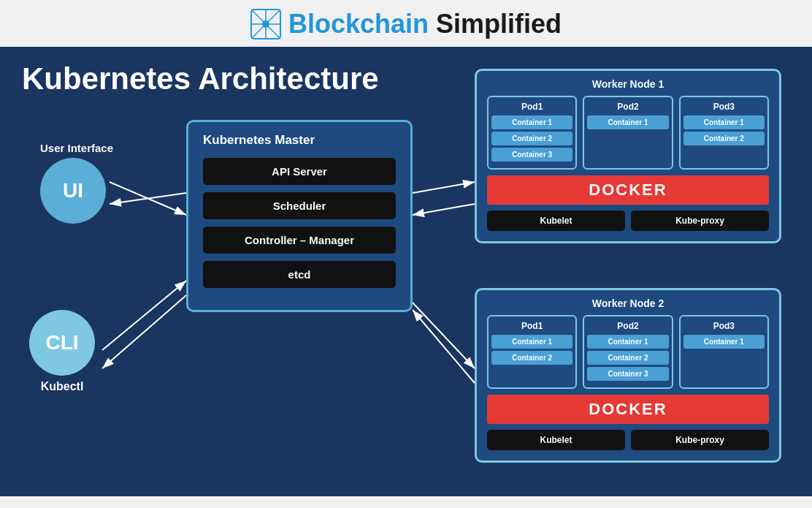  What do you see at coordinates (62, 352) in the screenshot?
I see `cli-section: CLI Kubectl` at bounding box center [62, 352].